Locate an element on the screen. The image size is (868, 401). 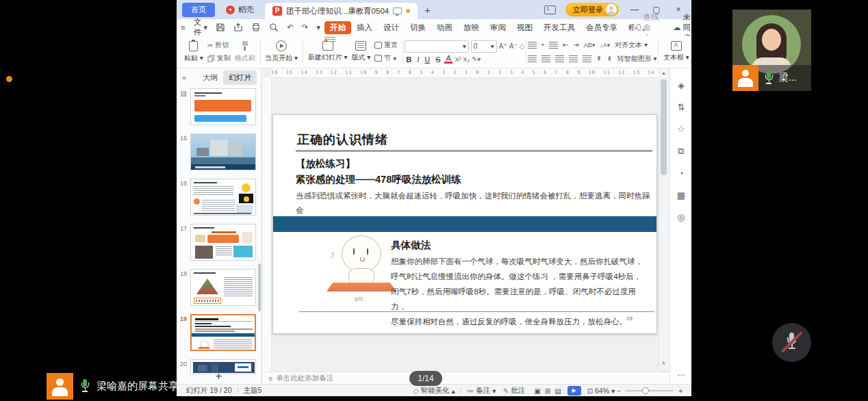
zoom-slider-knob is located at coordinates (646, 391).